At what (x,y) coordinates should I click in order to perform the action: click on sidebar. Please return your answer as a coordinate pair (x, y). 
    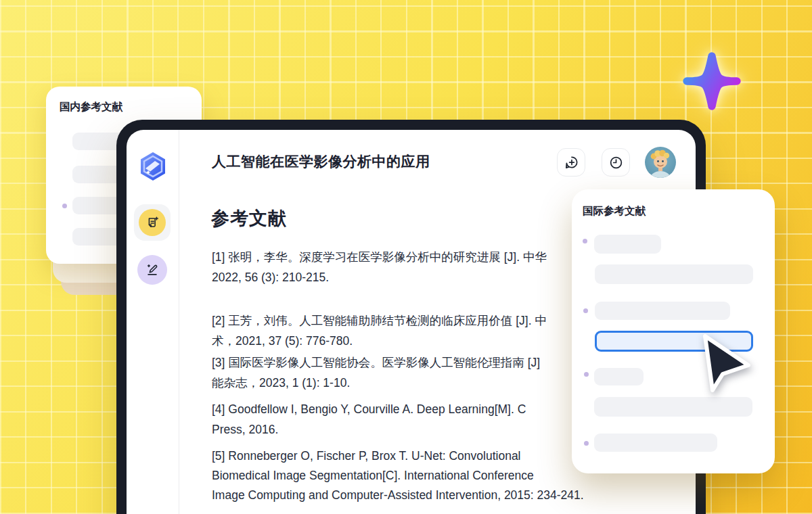
    Looking at the image, I should click on (153, 322).